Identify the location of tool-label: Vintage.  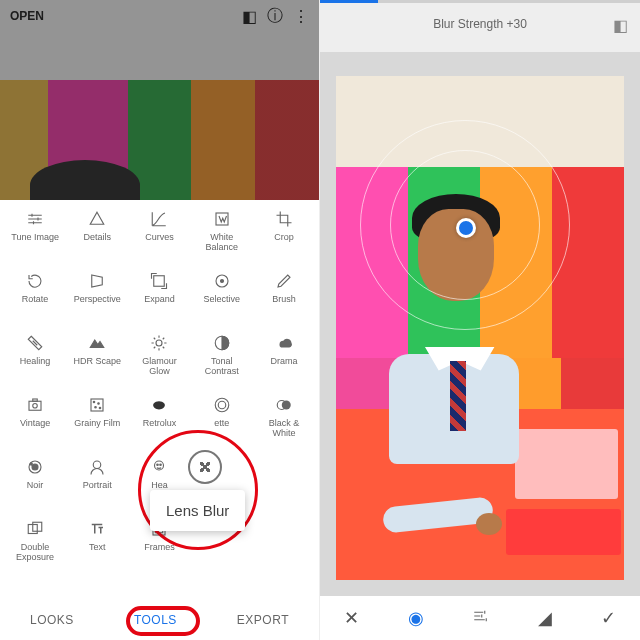
(35, 424).